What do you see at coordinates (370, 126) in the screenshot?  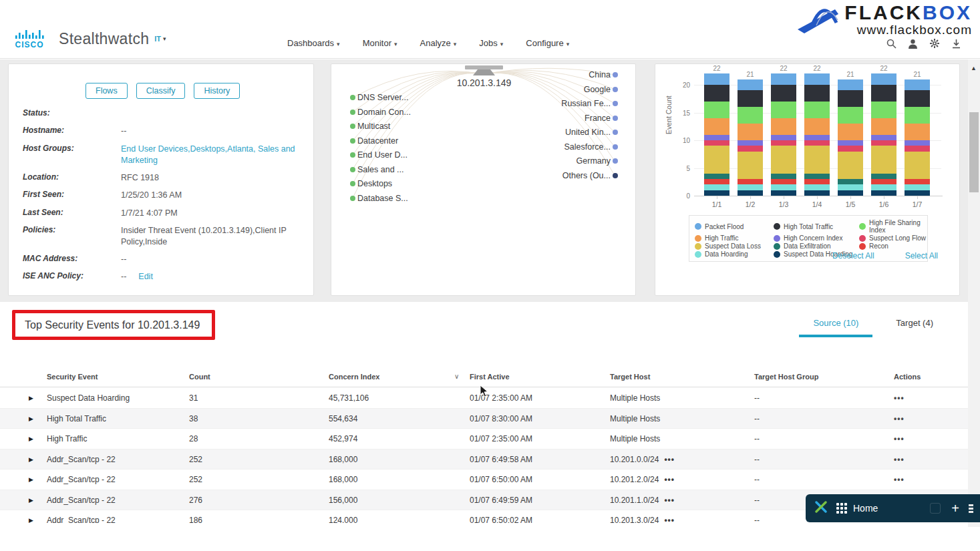 I see `map-node-internal: Multicast` at bounding box center [370, 126].